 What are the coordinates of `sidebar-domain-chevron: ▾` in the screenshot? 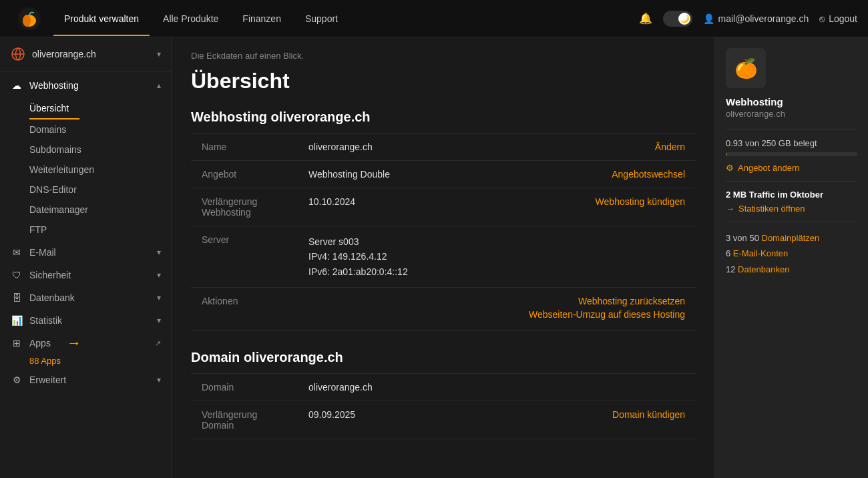 It's located at (159, 54).